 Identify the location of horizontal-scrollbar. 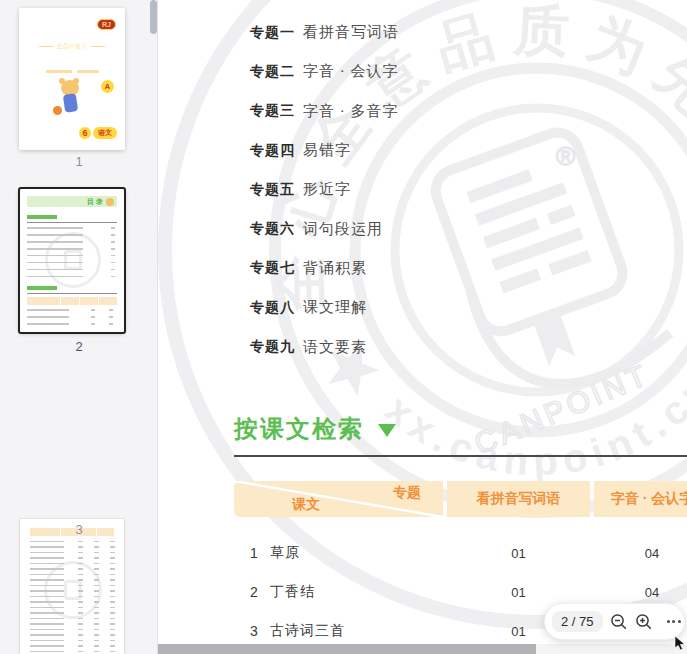
(422, 649).